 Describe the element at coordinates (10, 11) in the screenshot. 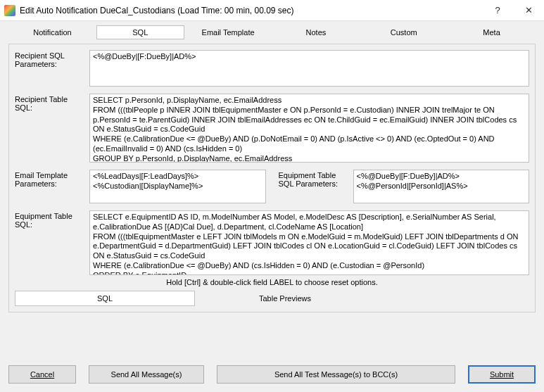

I see `app-icon` at that location.